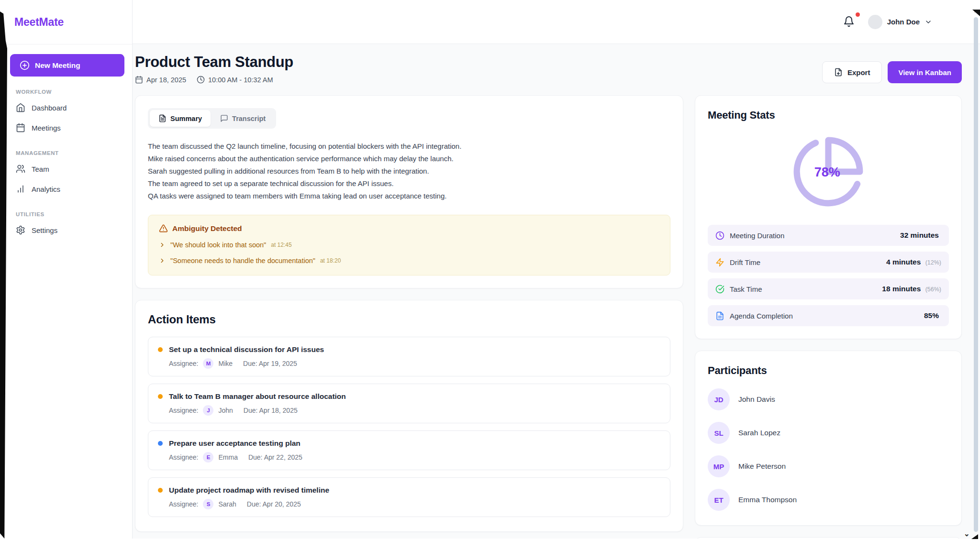  Describe the element at coordinates (759, 433) in the screenshot. I see `participant-name: Sarah Lopez` at that location.